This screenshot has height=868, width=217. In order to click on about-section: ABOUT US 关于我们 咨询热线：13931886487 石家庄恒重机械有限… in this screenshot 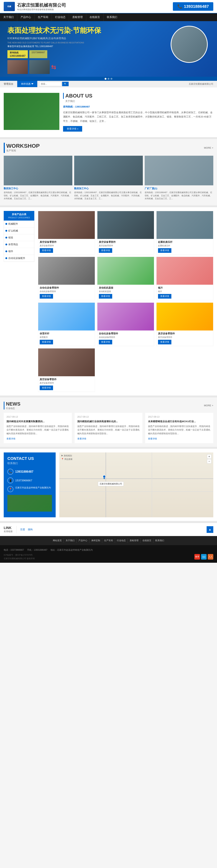, I will do `click(108, 112)`.